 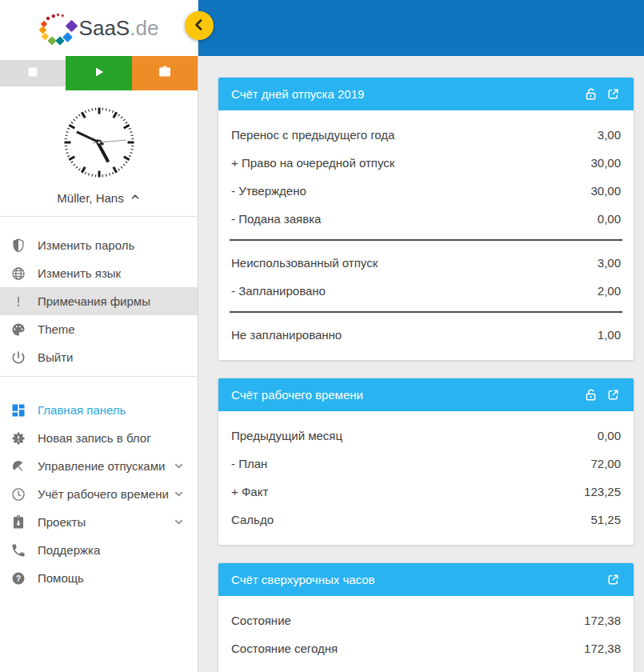 I want to click on menu-item-logout: Выйти, so click(x=99, y=357).